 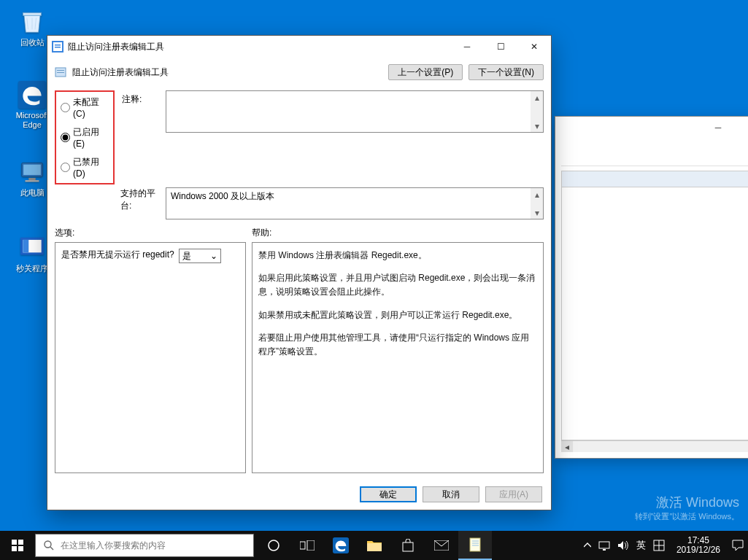 I want to click on scroll-left-icon: ◂, so click(x=567, y=446).